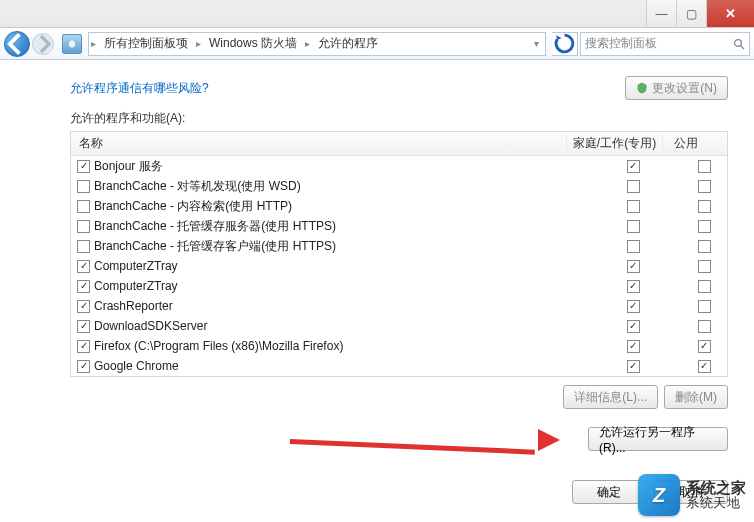  What do you see at coordinates (198, 186) in the screenshot?
I see `program-name: BranchCache - 对等机发现(使用 WSD)` at bounding box center [198, 186].